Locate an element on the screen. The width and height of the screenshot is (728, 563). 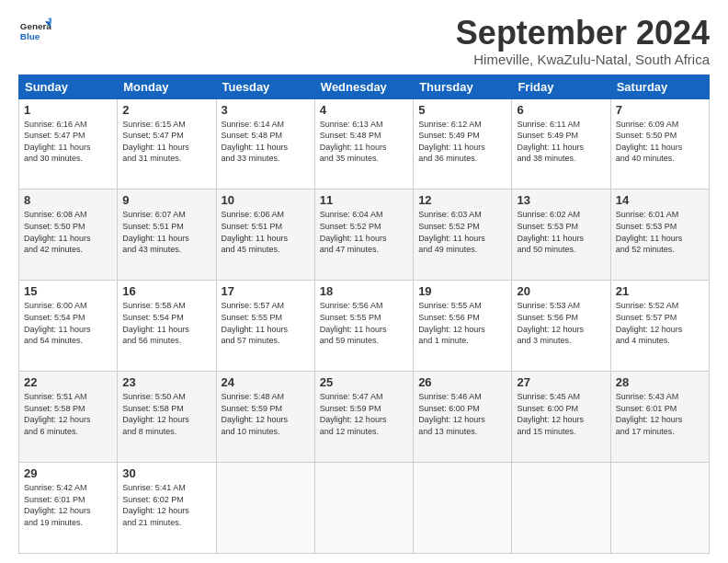
day-info: Sunrise: 6:13 AM Sunset: 5:48 PM Dayligh… is located at coordinates (364, 142).